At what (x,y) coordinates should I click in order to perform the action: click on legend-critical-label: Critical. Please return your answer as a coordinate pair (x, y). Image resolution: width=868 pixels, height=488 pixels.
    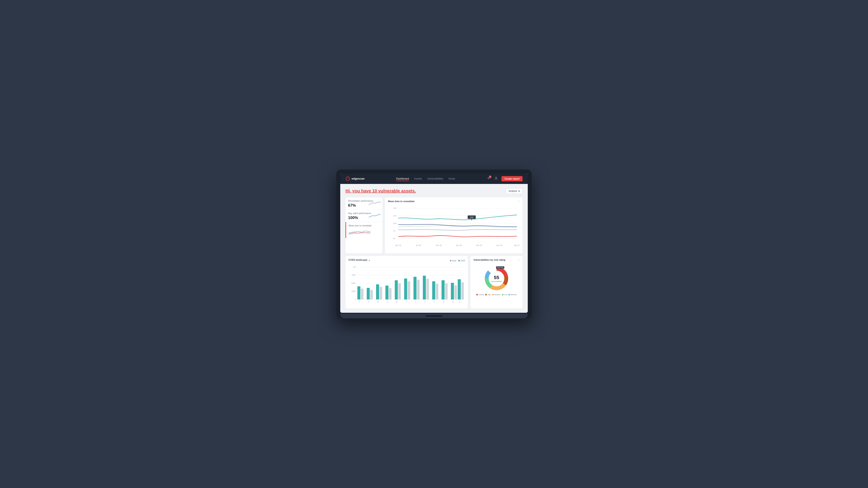
    Looking at the image, I should click on (481, 295).